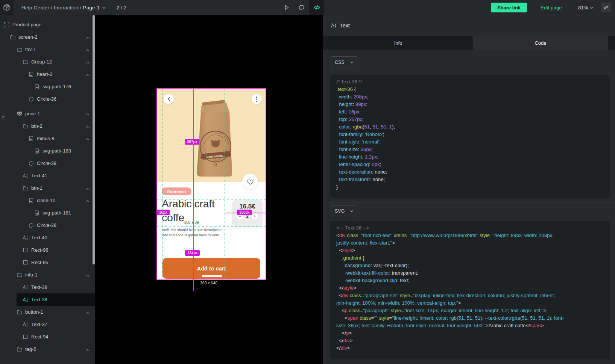  What do you see at coordinates (47, 225) in the screenshot?
I see `layer-item-circle-38: Circle-38` at bounding box center [47, 225].